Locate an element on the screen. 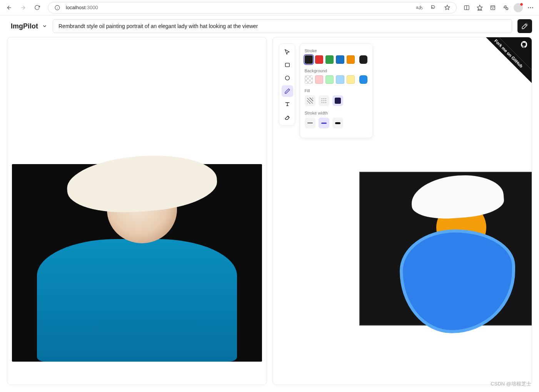 The width and height of the screenshot is (539, 392). bg-color-current is located at coordinates (363, 80).